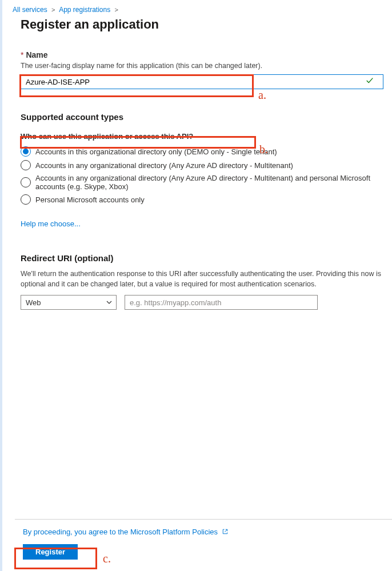  Describe the element at coordinates (203, 545) in the screenshot. I see `footer: By proceeding, you agree to the Microsof…` at that location.